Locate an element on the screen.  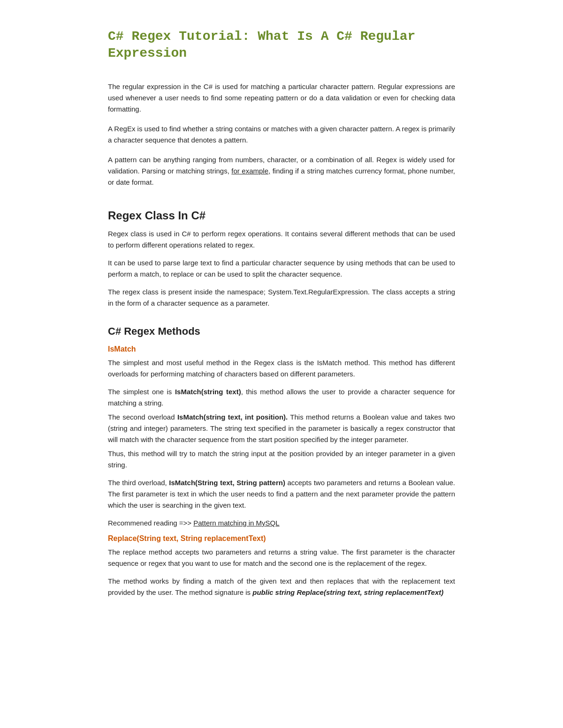
ismatch-p1: The simplest and most useful method in t… is located at coordinates (282, 368).